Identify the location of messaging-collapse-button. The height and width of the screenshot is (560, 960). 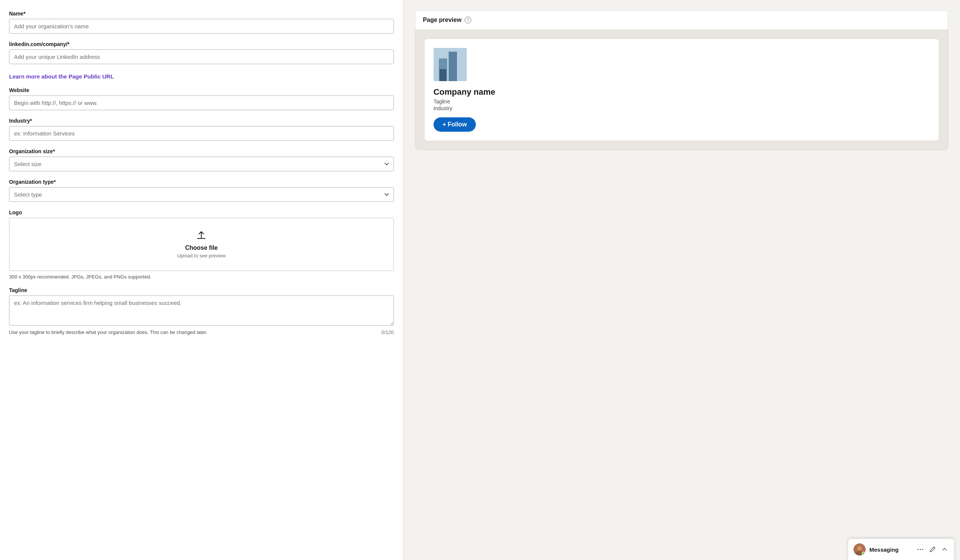
(944, 549).